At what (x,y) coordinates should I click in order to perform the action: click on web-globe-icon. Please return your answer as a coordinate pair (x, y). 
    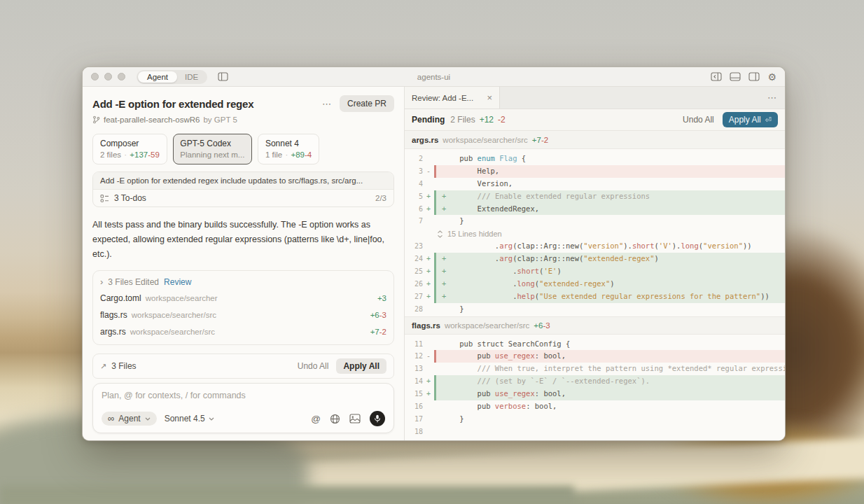
    Looking at the image, I should click on (335, 419).